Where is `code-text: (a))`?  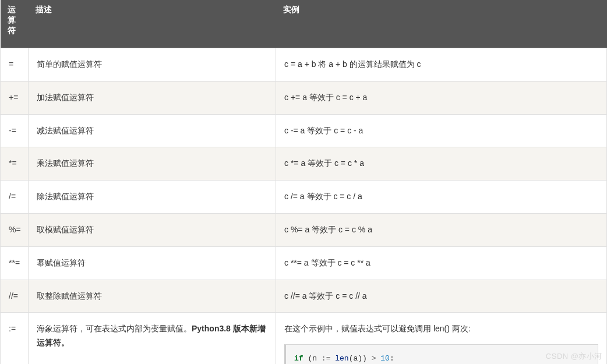
code-text: (a)) is located at coordinates (360, 359).